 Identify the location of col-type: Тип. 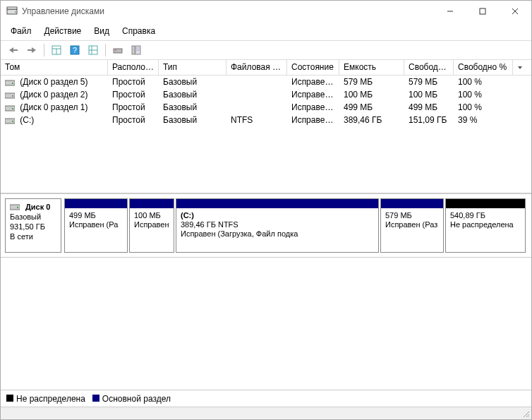
(193, 68).